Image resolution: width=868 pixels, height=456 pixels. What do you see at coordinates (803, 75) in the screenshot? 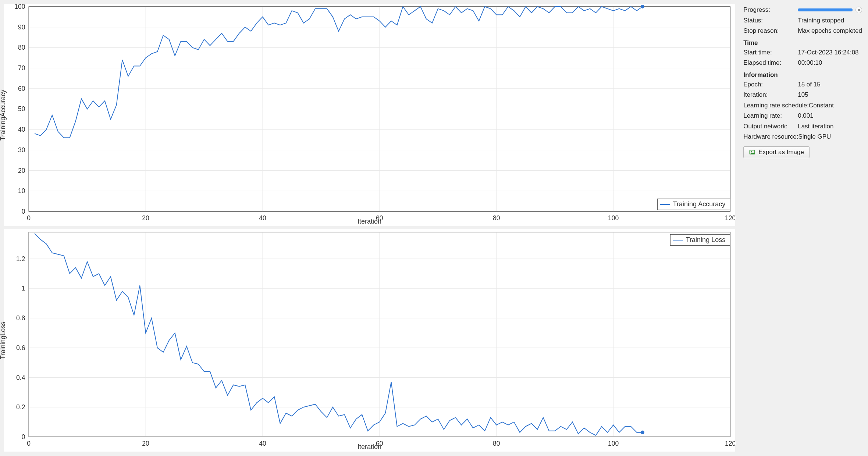
I see `information-header: Information` at bounding box center [803, 75].